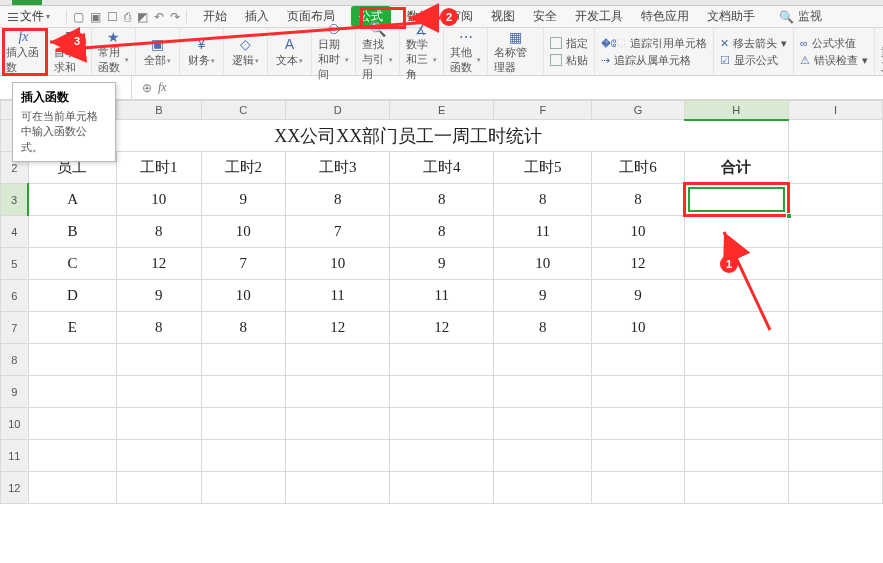 Image resolution: width=883 pixels, height=563 pixels. Describe the element at coordinates (15, 264) in the screenshot. I see `row-header-5: 5` at that location.